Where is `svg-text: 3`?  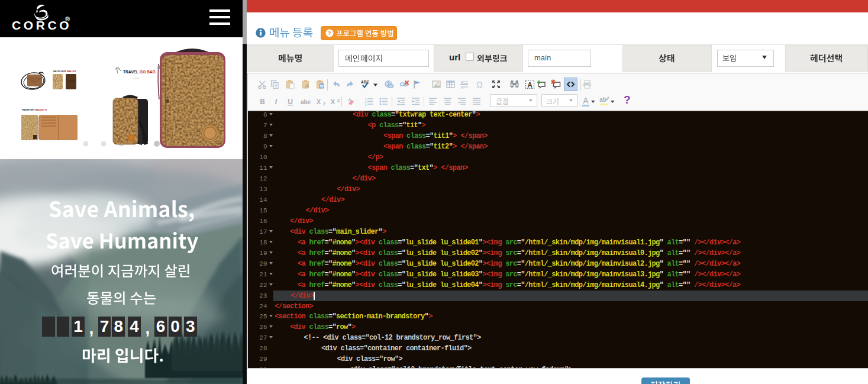
svg-text: 3 is located at coordinates (366, 105).